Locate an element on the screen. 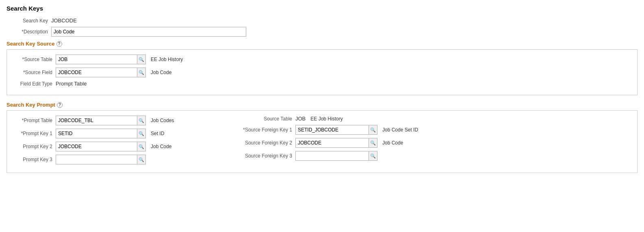 This screenshot has height=232, width=644. description-input is located at coordinates (149, 32).